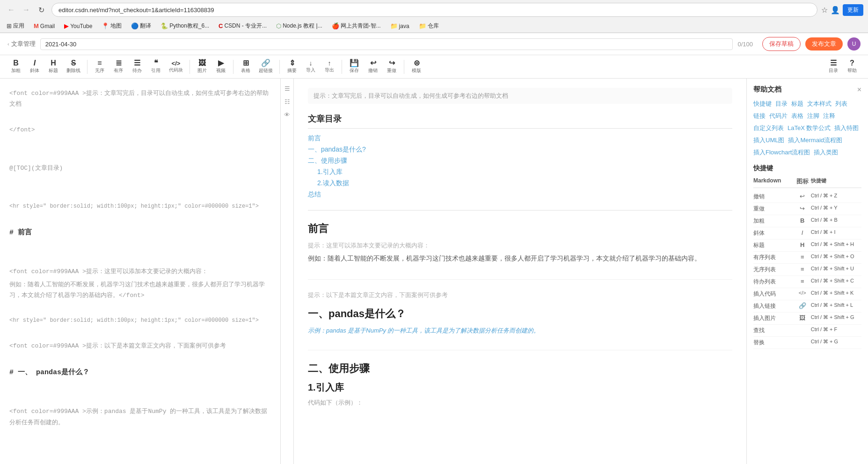 The height and width of the screenshot is (464, 868). I want to click on summary-button: ⇕ 摘要, so click(292, 66).